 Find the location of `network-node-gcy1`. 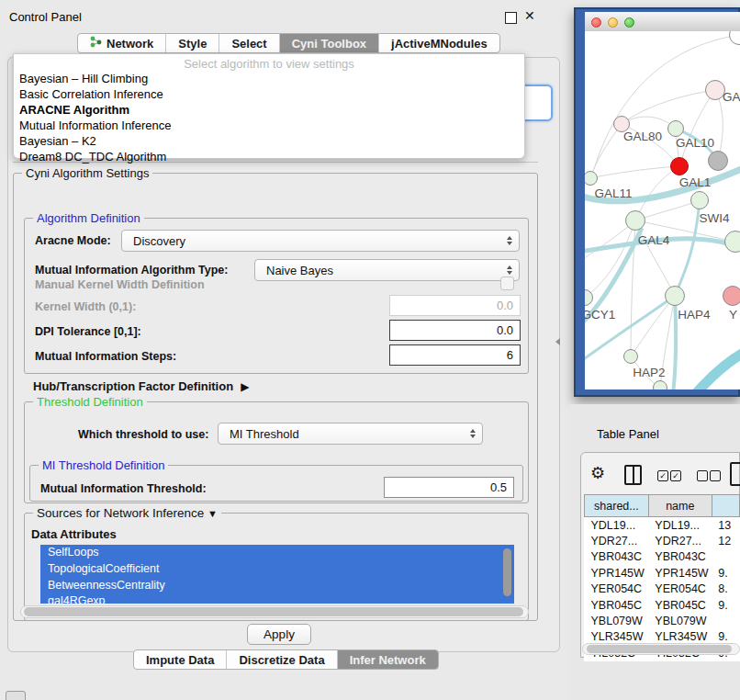

network-node-gcy1 is located at coordinates (589, 298).